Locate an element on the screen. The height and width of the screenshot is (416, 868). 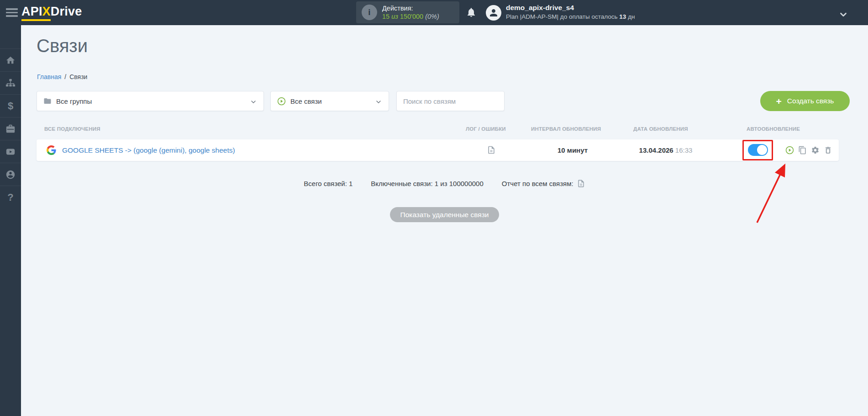
top-header: APIXDrive i Действия: 15 из 150'000 (0%)… is located at coordinates (434, 13).